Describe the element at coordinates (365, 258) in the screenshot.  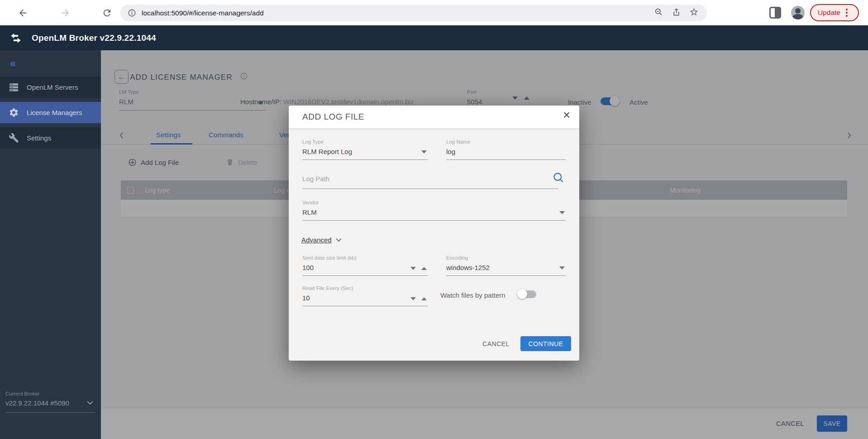
I see `sent-data-limit-label: Sent data size limit (kb)` at that location.